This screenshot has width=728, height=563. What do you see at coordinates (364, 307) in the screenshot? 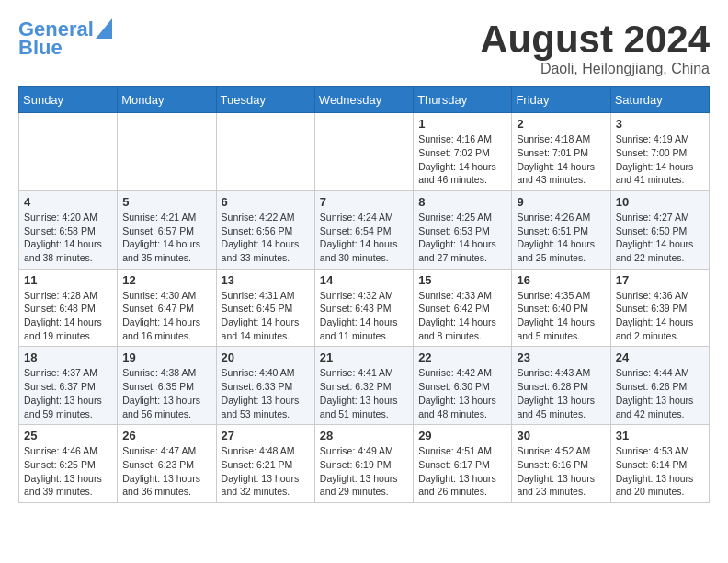
I see `calendar-week-row: 11Sunrise: 4:28 AM Sunset: 6:48 PM Dayli…` at bounding box center [364, 307].